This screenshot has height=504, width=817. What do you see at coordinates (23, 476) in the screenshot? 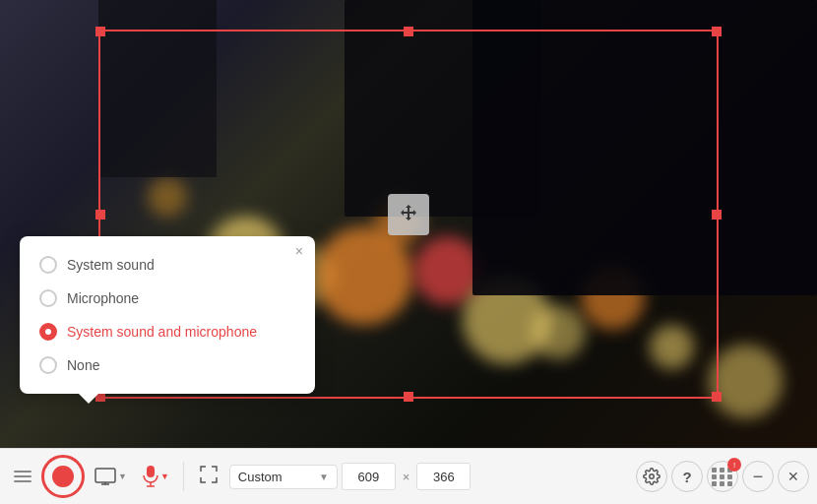
I see `hamburger-menu-button` at bounding box center [23, 476].